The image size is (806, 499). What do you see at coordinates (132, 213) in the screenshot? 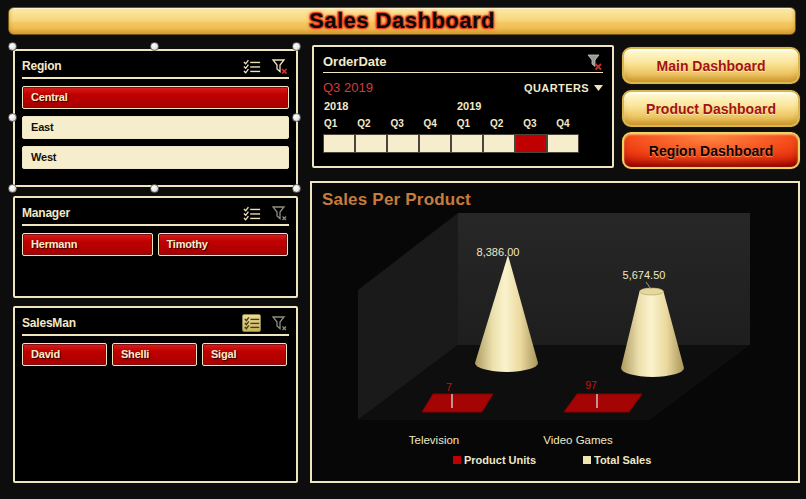
I see `manager-slicer-title: Manager` at bounding box center [132, 213].